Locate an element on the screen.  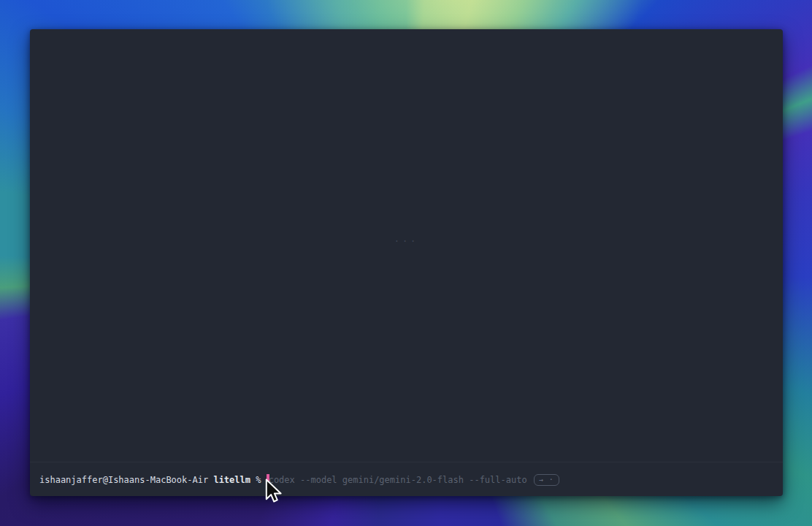
prompt-directory: litellm is located at coordinates (232, 480).